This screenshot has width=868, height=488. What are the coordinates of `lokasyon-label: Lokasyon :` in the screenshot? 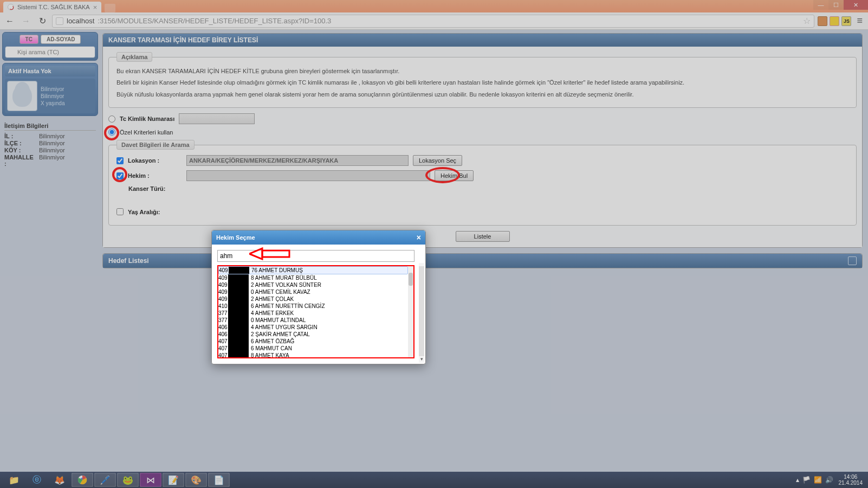 It's located at (155, 160).